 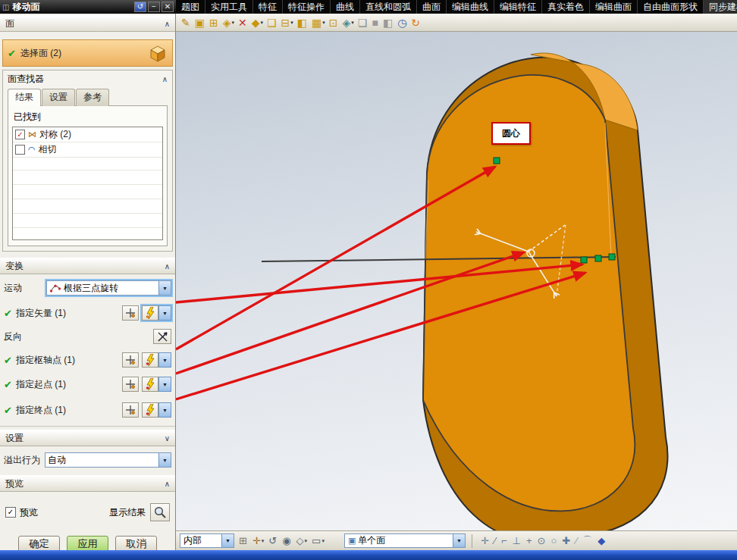 I want to click on menu-item: 同步建模, so click(x=720, y=7).